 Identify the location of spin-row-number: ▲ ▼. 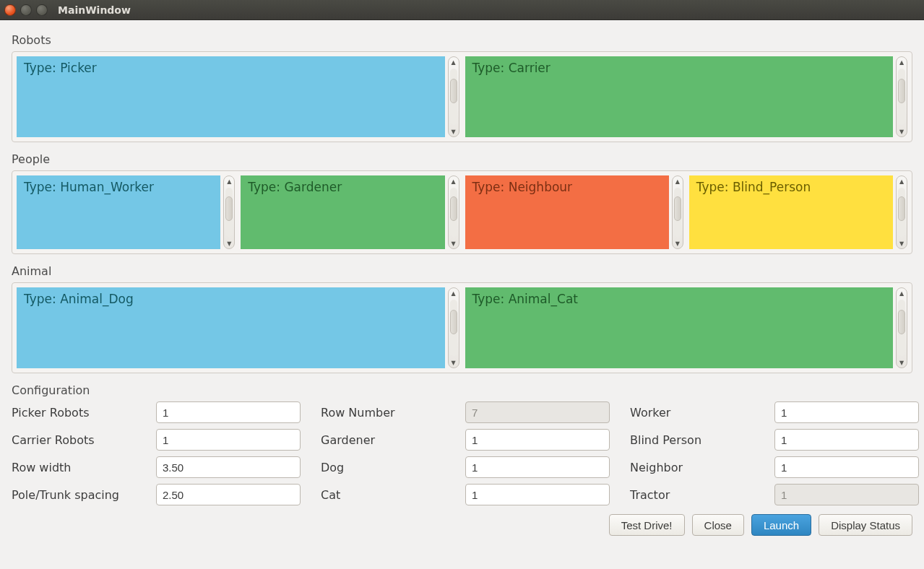
(537, 412).